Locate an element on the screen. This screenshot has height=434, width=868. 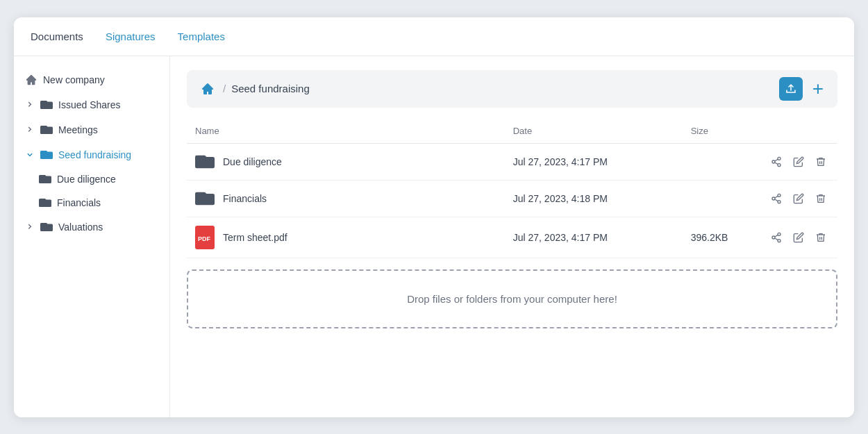
chevron-down-icon is located at coordinates (30, 155).